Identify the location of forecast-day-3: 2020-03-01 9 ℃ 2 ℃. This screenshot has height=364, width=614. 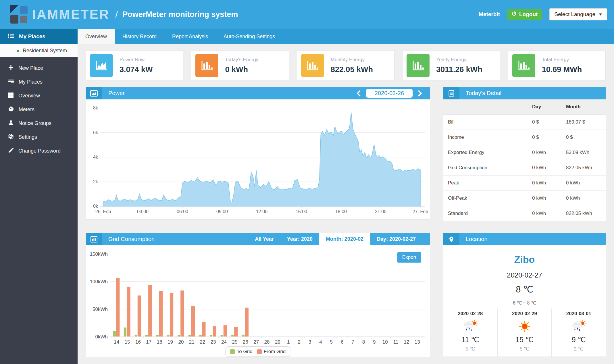
(579, 333).